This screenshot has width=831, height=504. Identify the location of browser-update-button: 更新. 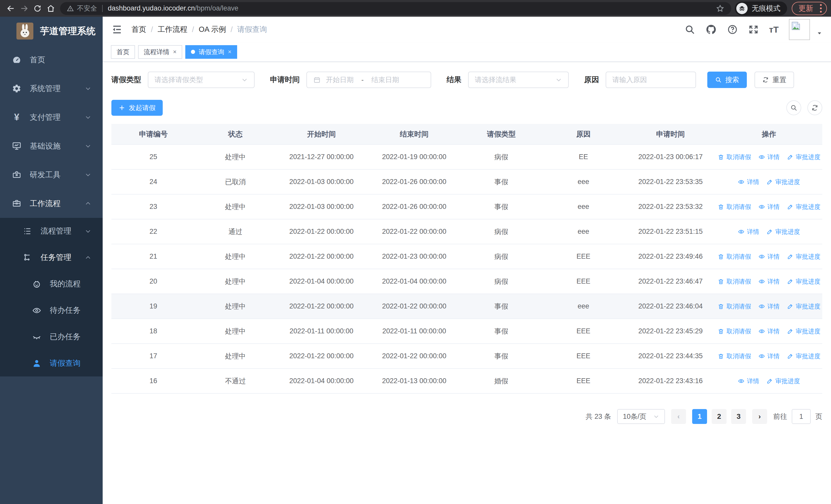
(809, 8).